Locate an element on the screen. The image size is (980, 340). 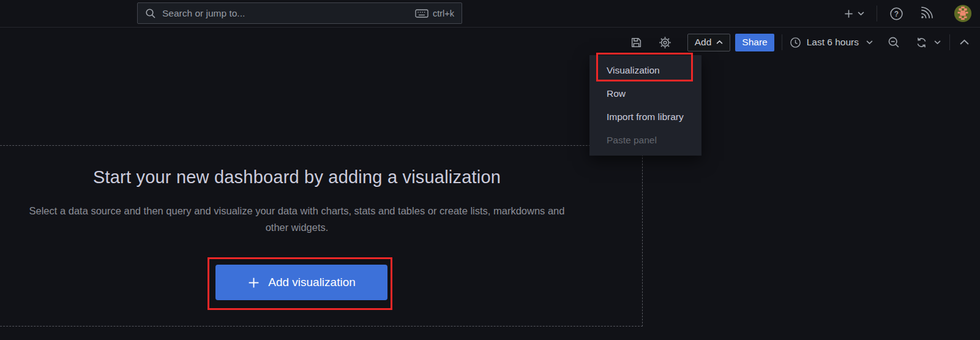
help-icon: ? is located at coordinates (896, 13).